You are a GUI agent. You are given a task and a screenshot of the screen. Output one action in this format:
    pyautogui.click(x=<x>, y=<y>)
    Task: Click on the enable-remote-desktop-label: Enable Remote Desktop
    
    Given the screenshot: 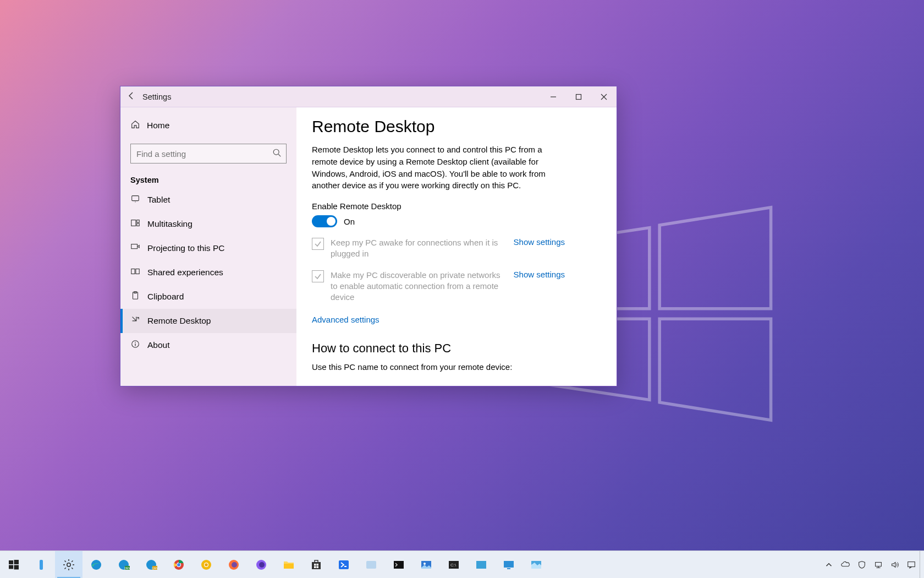 What is the action you would take?
    pyautogui.click(x=457, y=206)
    